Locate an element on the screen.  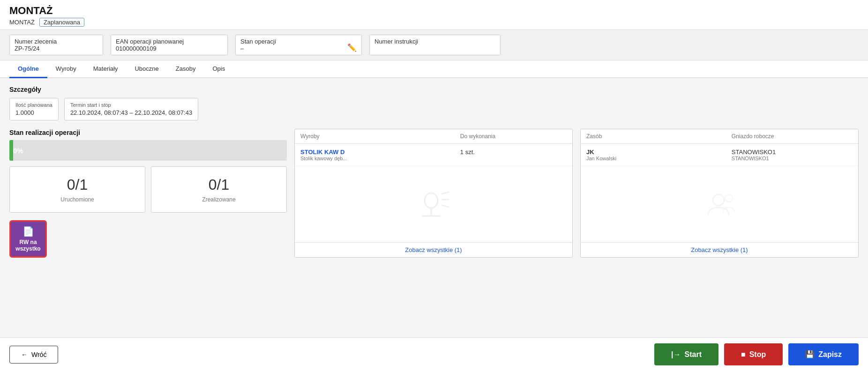
bottom-bar: ← Wróć |→ Start ■ Stop 💾 Zapisz is located at coordinates (434, 354).